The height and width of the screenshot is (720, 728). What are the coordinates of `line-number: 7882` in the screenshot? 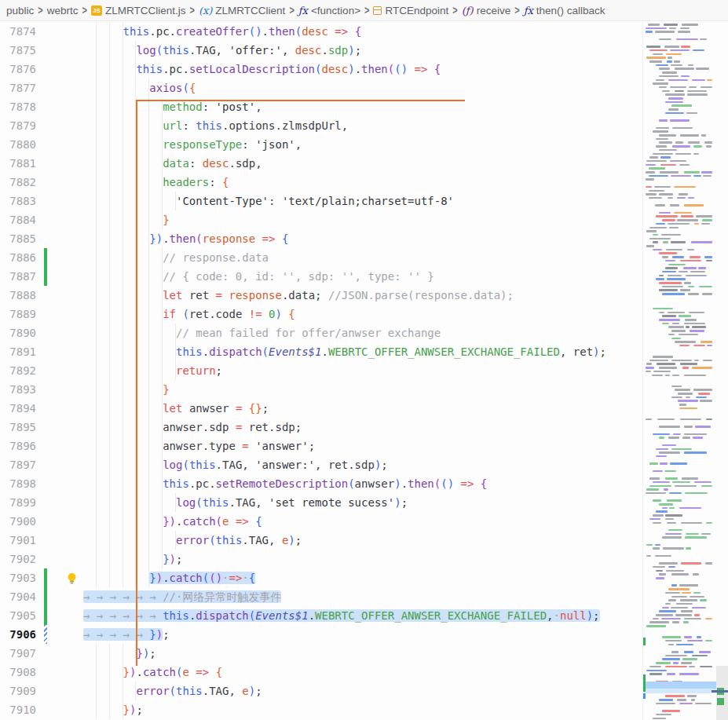 It's located at (18, 182).